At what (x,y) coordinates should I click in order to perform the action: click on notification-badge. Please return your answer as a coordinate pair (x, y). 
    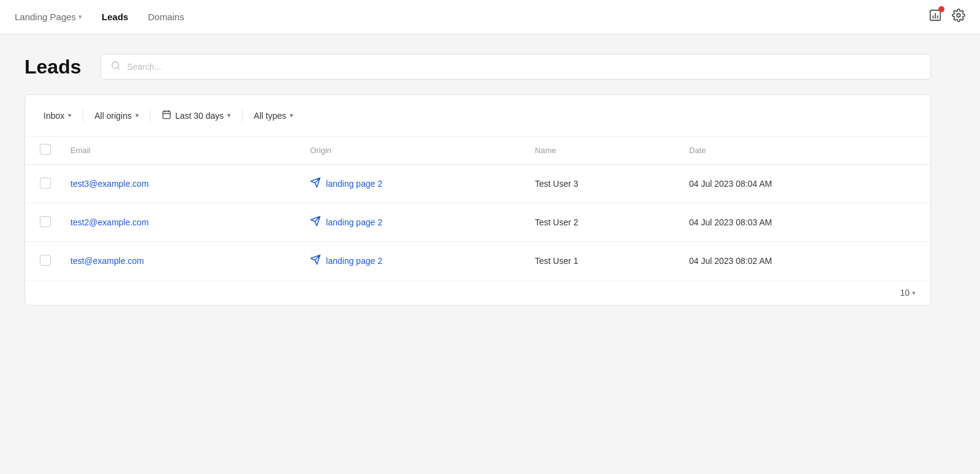
    Looking at the image, I should click on (941, 9).